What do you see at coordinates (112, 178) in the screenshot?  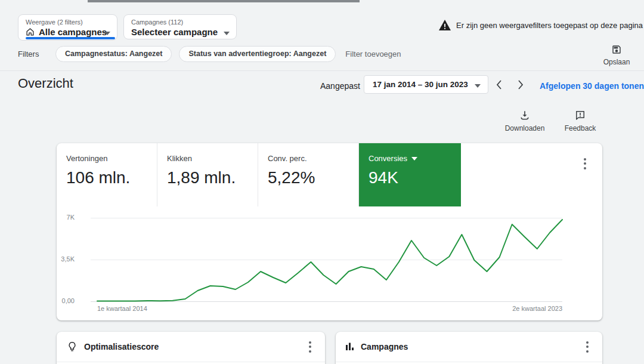 I see `metric-value: 106 mln.` at bounding box center [112, 178].